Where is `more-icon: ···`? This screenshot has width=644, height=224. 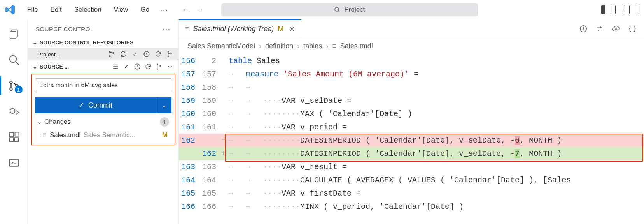
more-icon: ··· is located at coordinates (170, 67).